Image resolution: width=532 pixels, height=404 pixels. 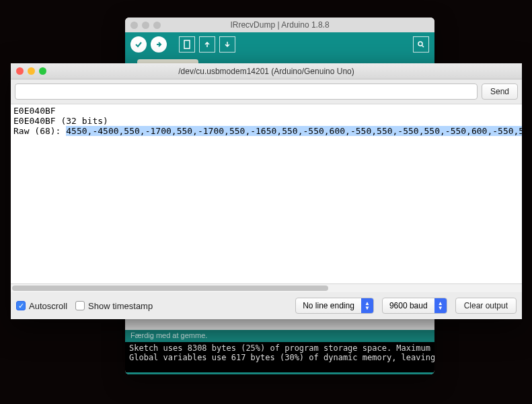 What do you see at coordinates (207, 44) in the screenshot?
I see `open-button` at bounding box center [207, 44].